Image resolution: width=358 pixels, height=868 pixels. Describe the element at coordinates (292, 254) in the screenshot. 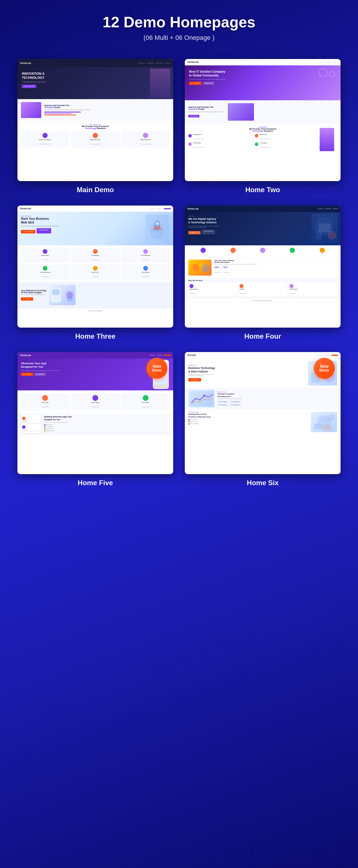

I see `icon-label-4: Security` at that location.